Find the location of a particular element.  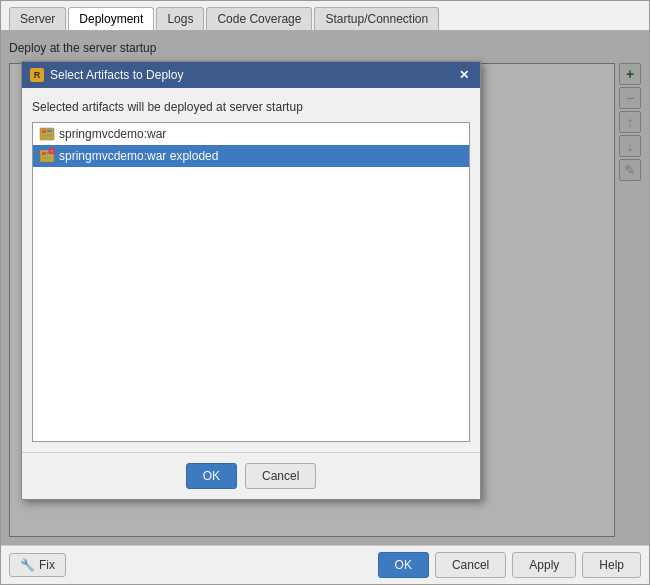

artifact-exploded-label: springmvcdemo:war exploded is located at coordinates (138, 156).